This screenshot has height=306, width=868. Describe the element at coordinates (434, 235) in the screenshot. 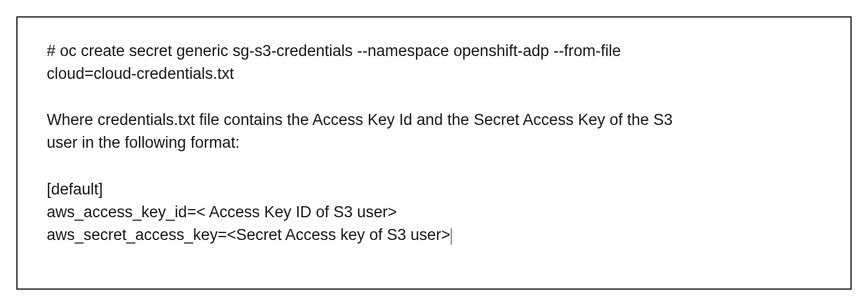

I see `credentials-line-3: aws_secret_access_key=<Secret Access key…` at that location.